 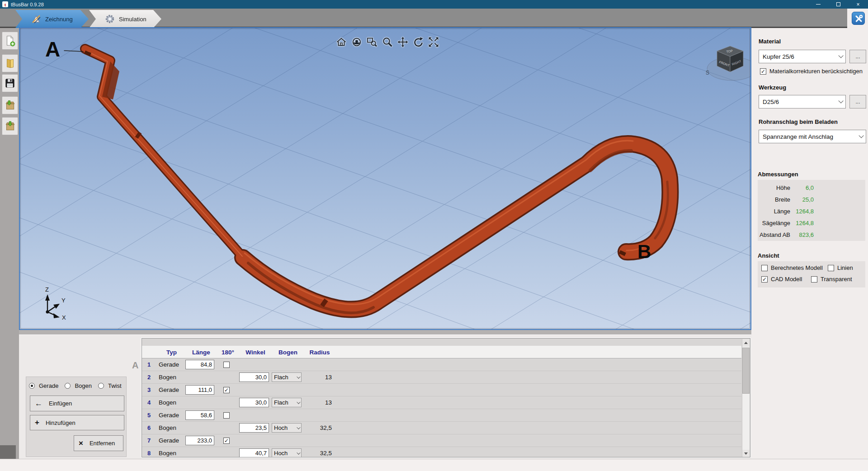 What do you see at coordinates (64, 317) in the screenshot?
I see `axis-x-label: X` at bounding box center [64, 317].